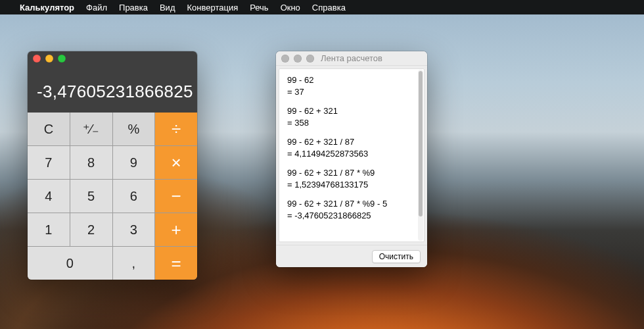 This screenshot has width=644, height=329. I want to click on calculator-titlebar, so click(112, 59).